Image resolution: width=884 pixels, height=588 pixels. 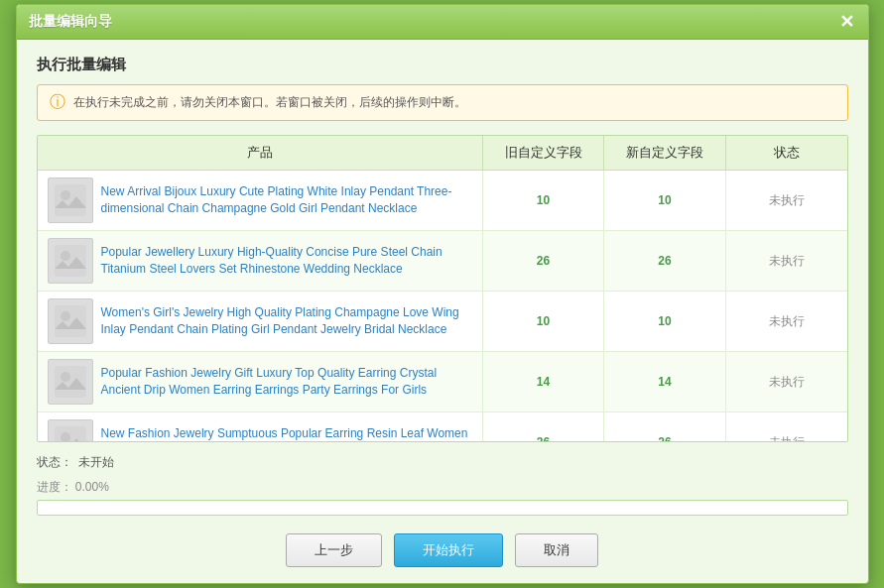 What do you see at coordinates (442, 22) in the screenshot?
I see `dialog-titlebar: 批量编辑向导 ✕` at bounding box center [442, 22].